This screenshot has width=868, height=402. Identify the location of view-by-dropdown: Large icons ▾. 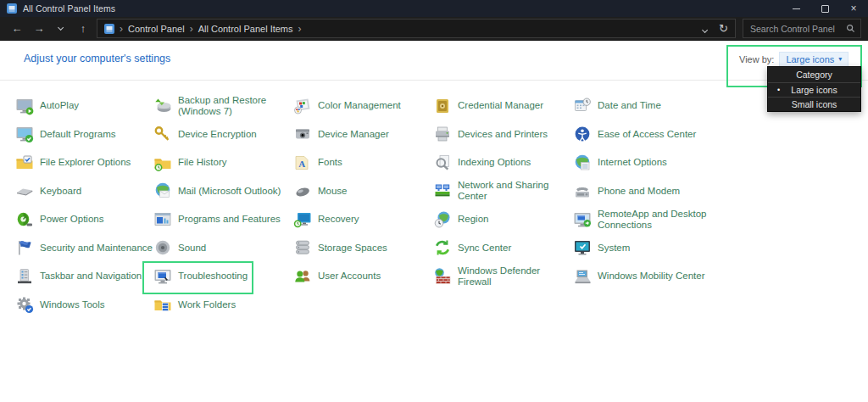
(814, 59).